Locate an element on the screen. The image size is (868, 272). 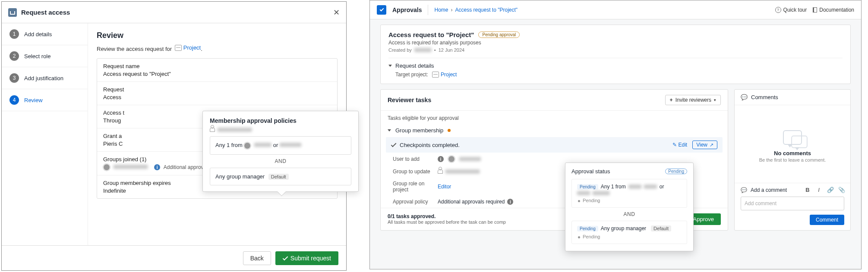
approval-rule-2: Pending Any group manager Default Pendin… is located at coordinates (629, 232).